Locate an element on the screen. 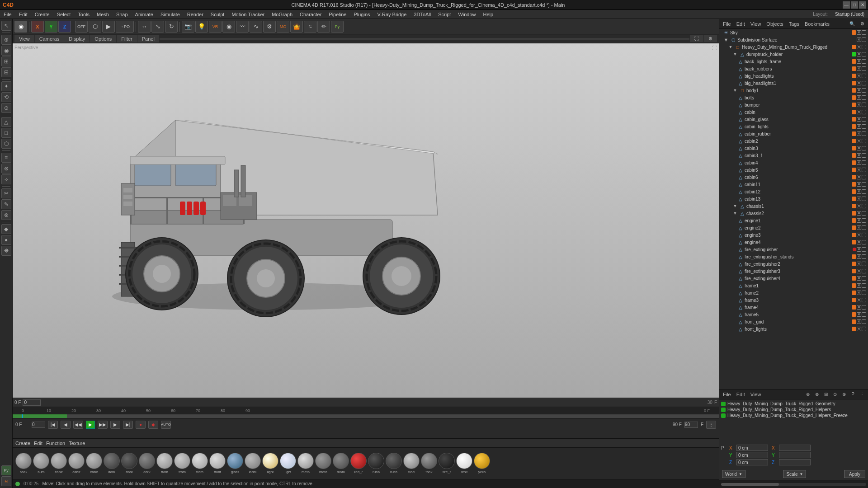  viewport-expand-btn: ⛶ is located at coordinates (697, 39).